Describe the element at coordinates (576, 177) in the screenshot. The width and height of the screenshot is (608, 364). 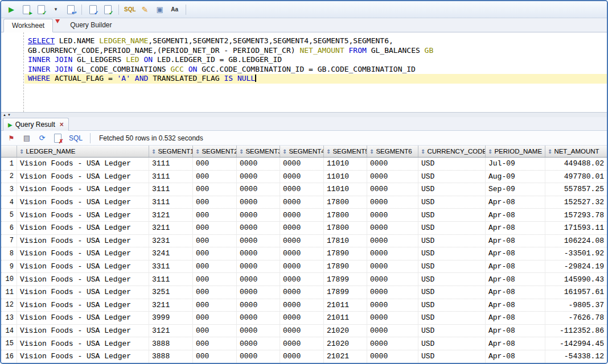
I see `cell-net_amount: 497780.01` at that location.